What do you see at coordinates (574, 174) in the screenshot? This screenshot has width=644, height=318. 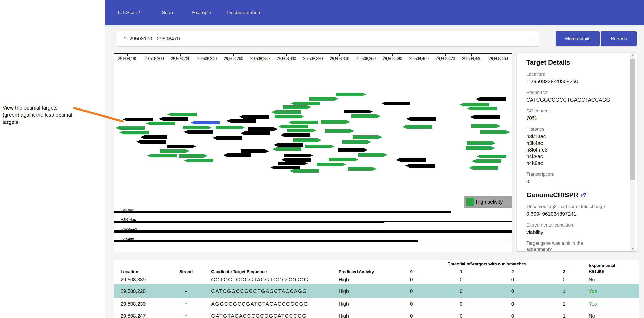 I see `detail-label: Transcription:` at bounding box center [574, 174].